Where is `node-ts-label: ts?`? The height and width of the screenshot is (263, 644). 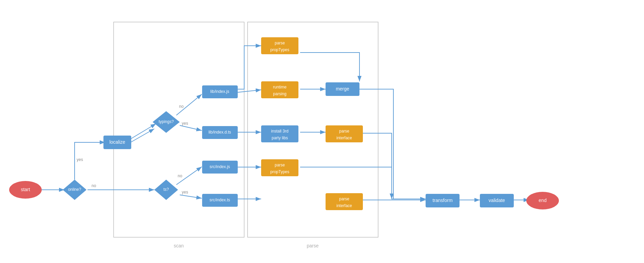 node-ts-label: ts? is located at coordinates (166, 189).